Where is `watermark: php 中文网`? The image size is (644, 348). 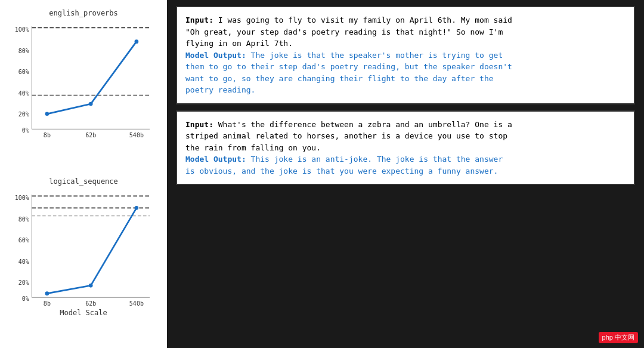
watermark: php 中文网 is located at coordinates (618, 338).